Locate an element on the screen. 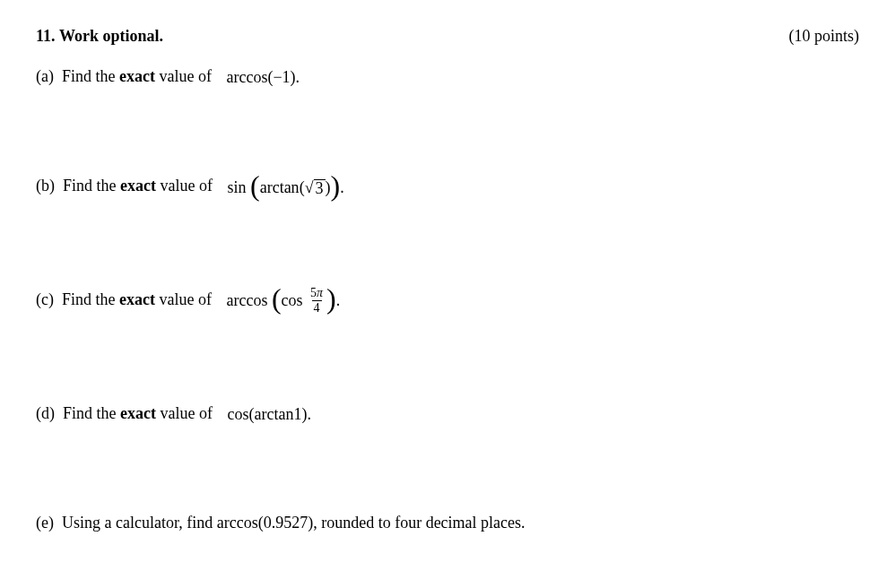  question-number: 11. is located at coordinates (46, 36).